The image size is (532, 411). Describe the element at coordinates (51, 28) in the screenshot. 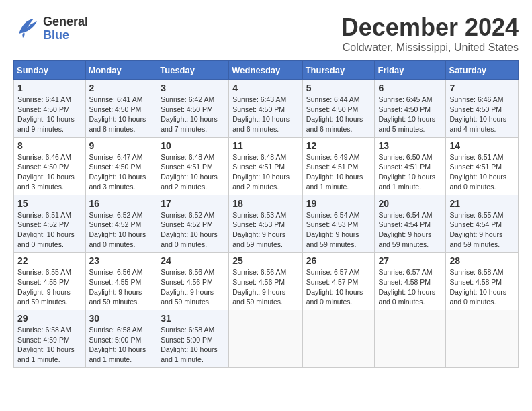

I see `logo: General Blue` at that location.